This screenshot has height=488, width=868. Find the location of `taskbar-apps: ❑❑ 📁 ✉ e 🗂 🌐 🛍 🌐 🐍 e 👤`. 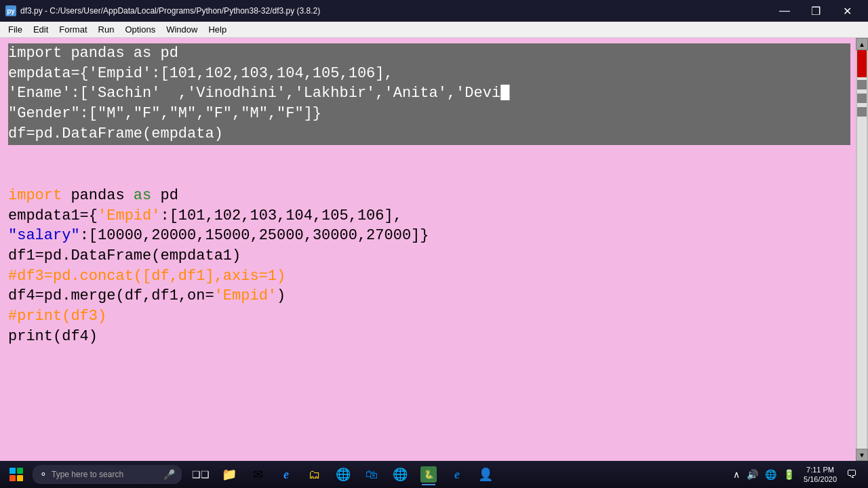

taskbar-apps: ❑❑ 📁 ✉ e 🗂 🌐 🛍 🌐 🐍 e 👤 is located at coordinates (343, 474).